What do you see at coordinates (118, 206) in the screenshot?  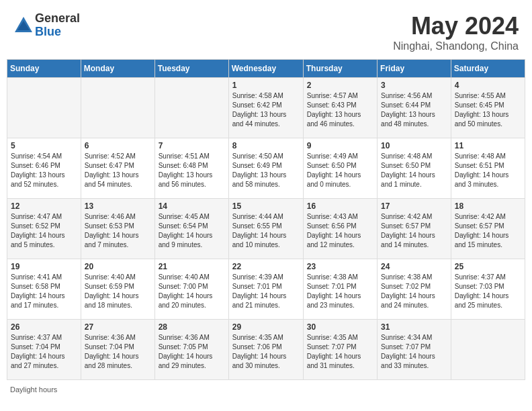 I see `day-number: 13` at bounding box center [118, 206].